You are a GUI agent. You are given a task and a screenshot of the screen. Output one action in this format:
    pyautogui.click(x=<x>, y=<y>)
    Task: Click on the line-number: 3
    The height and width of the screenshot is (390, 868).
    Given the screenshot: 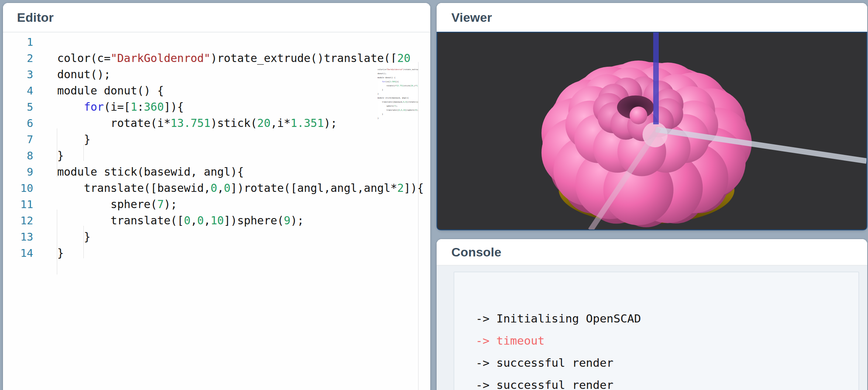 What is the action you would take?
    pyautogui.click(x=19, y=75)
    